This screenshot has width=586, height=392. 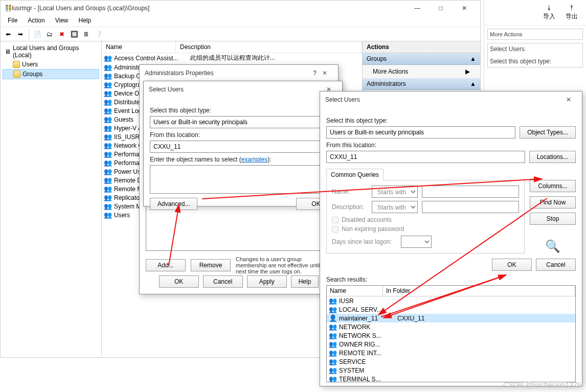 What do you see at coordinates (451, 370) in the screenshot?
I see `result-row: 👥 SYSTEM` at bounding box center [451, 370].